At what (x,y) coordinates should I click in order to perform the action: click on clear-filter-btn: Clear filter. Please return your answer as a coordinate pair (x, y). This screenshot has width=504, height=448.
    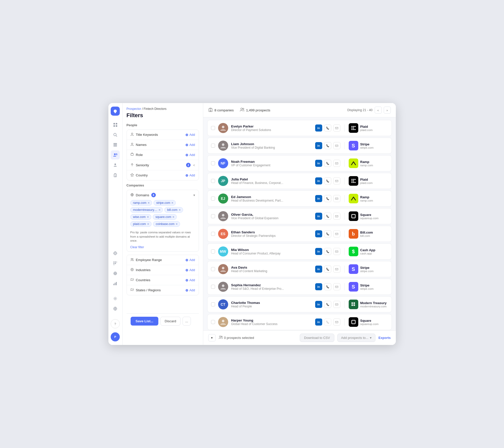
    Looking at the image, I should click on (163, 248).